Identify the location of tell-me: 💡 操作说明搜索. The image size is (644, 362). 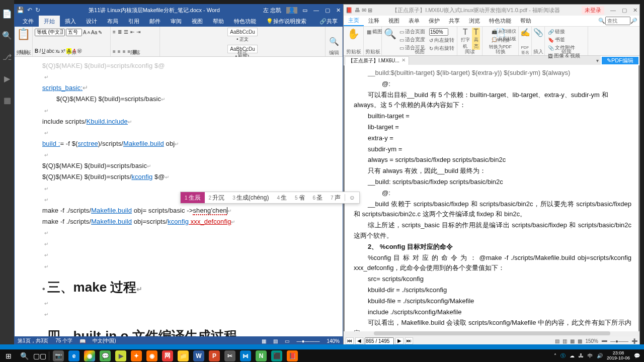
(286, 21).